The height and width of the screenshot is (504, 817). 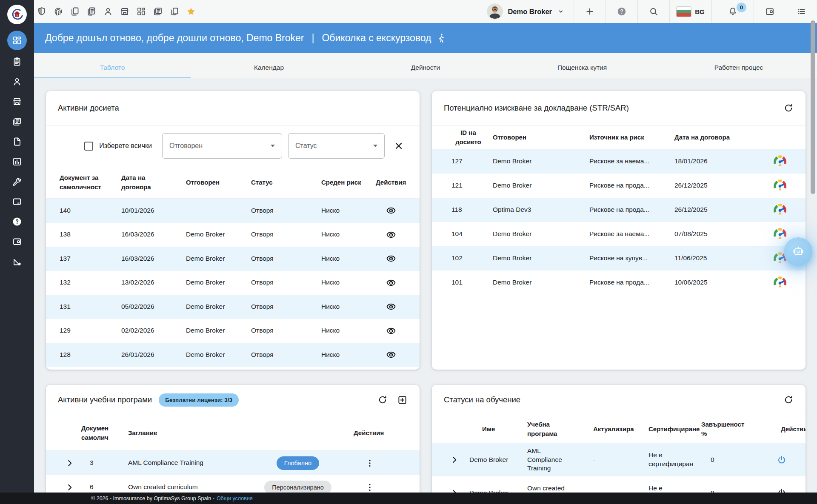 I want to click on avatar, so click(x=495, y=11).